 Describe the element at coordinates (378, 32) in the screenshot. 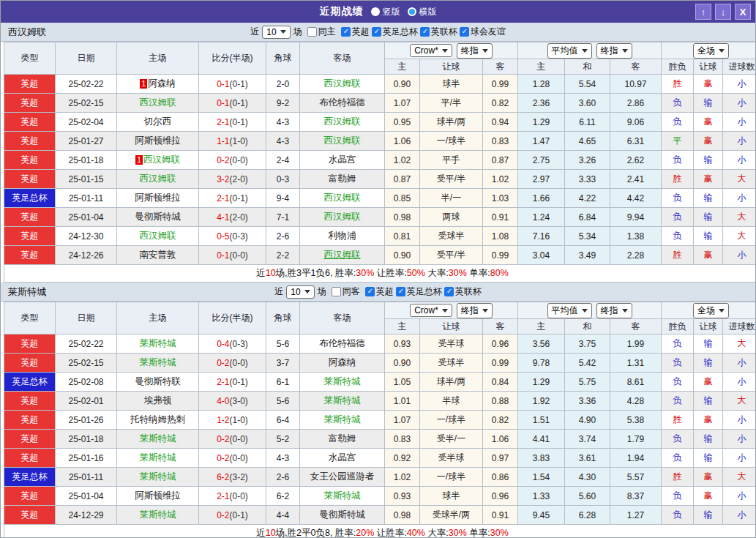

I see `section-filterbar: 西汉姆联 近 10 场 同主 英超英足总杯英联杯球会友谊` at that location.